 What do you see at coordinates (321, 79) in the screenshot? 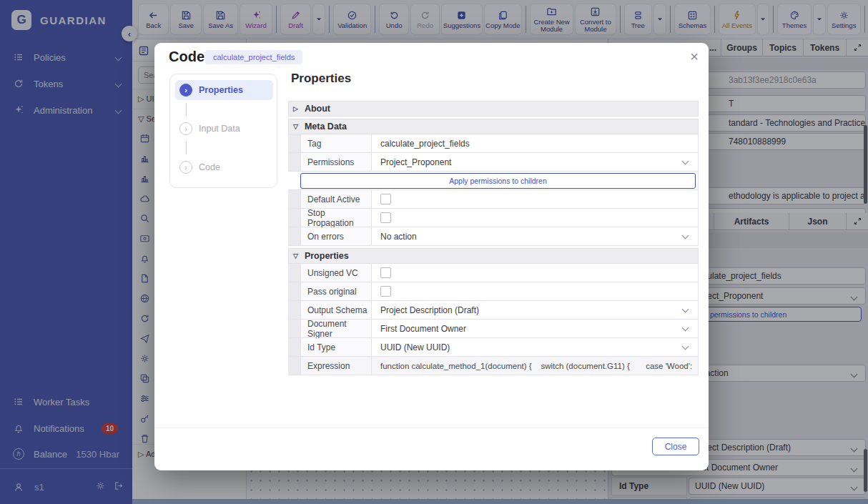
I see `properties-heading: Properties` at bounding box center [321, 79].